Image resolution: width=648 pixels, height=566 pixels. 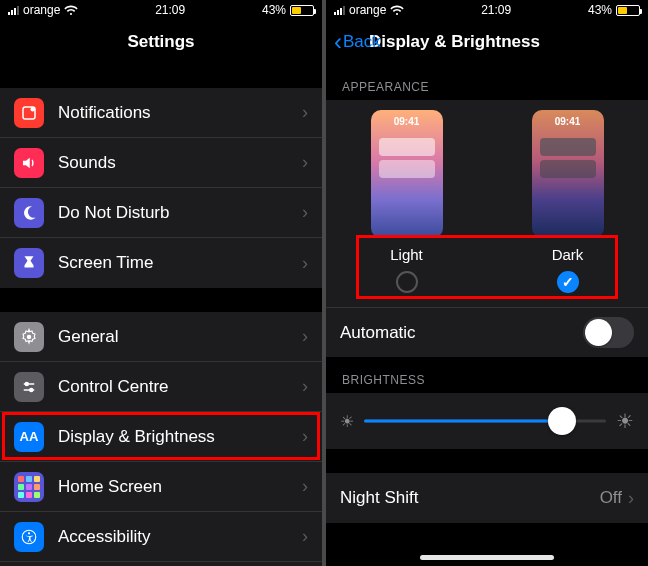 What do you see at coordinates (29, 487) in the screenshot?
I see `home-screen-icon` at bounding box center [29, 487].